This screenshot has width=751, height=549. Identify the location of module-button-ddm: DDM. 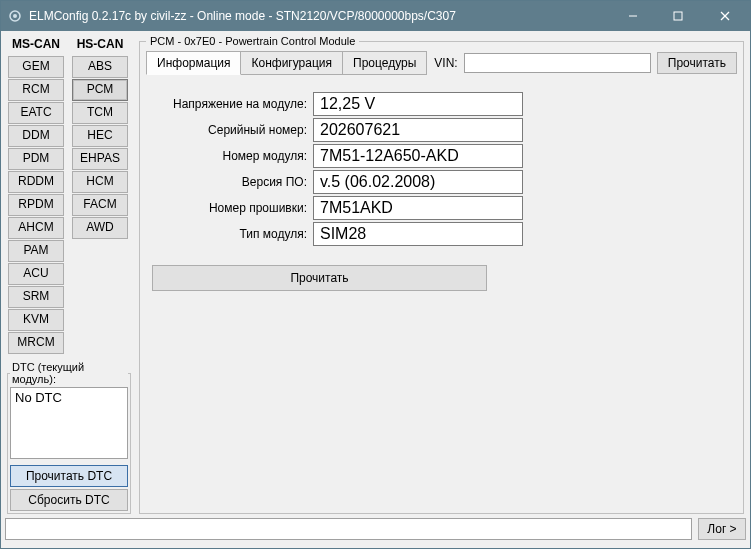
(36, 136).